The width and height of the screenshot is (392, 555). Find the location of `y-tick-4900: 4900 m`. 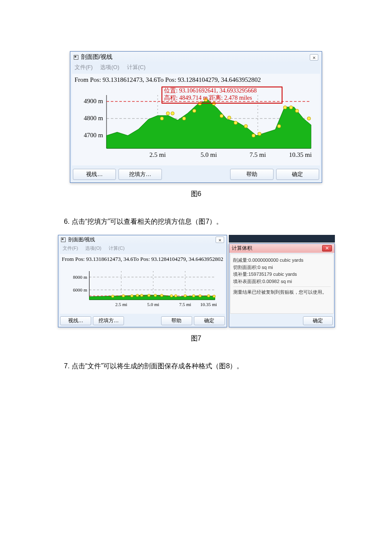

y-tick-4900: 4900 m is located at coordinates (94, 101).